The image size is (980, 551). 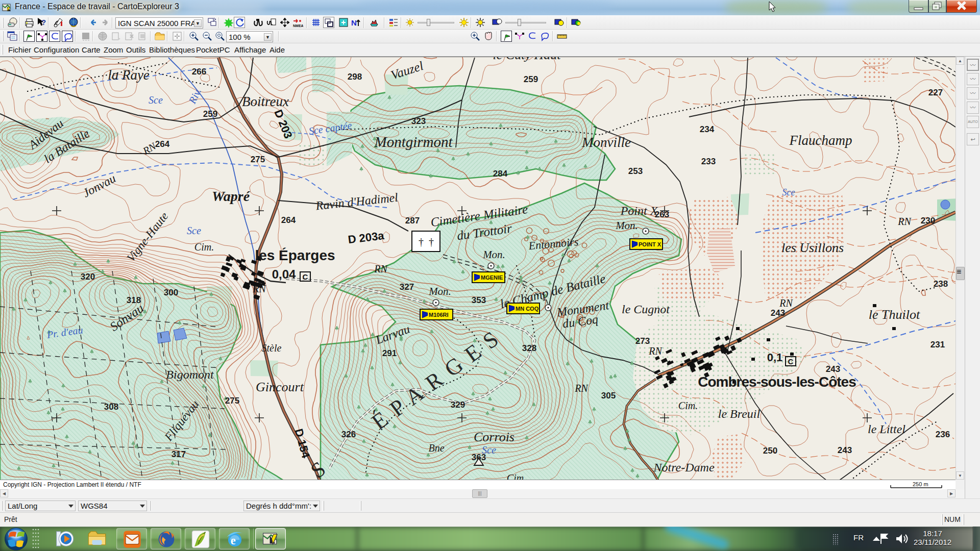 What do you see at coordinates (936, 93) in the screenshot?
I see `svg-text: 227` at bounding box center [936, 93].